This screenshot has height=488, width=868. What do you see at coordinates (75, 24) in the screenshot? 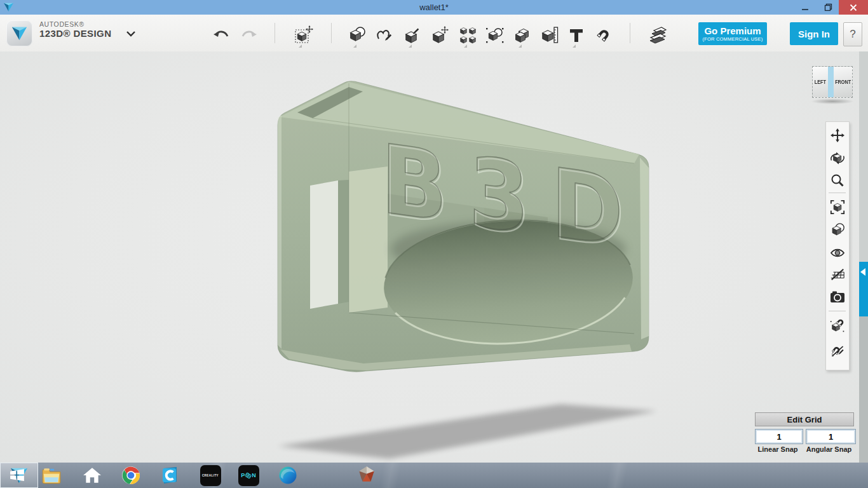
I see `brand-autodesk: AUTODESK®` at bounding box center [75, 24].